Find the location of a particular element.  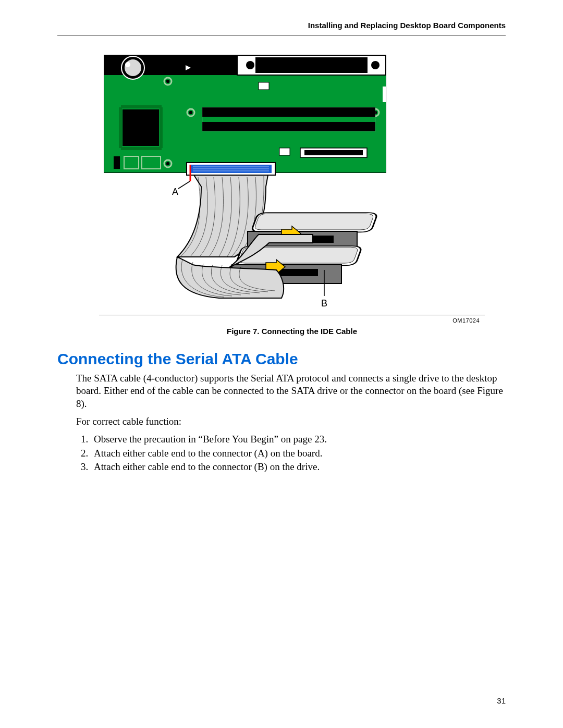

steps-list: Observe the precaution in “Before You Be… is located at coordinates (291, 453).